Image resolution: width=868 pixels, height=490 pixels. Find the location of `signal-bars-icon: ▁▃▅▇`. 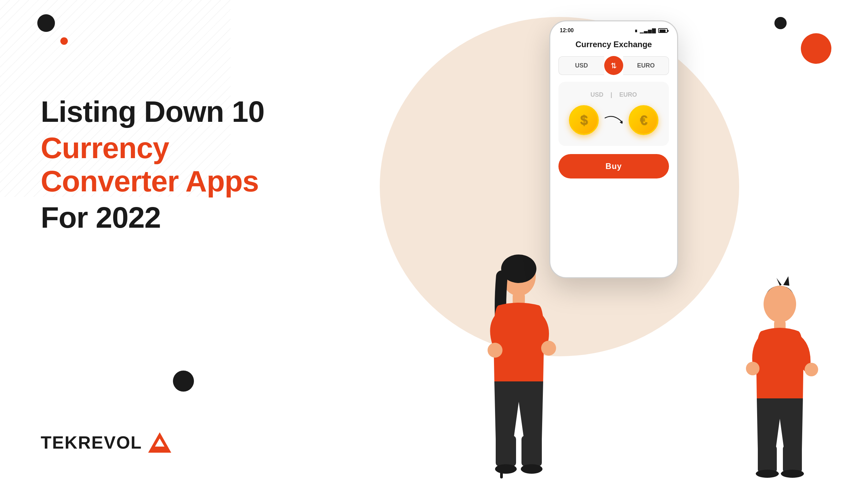

signal-bars-icon: ▁▃▅▇ is located at coordinates (648, 31).